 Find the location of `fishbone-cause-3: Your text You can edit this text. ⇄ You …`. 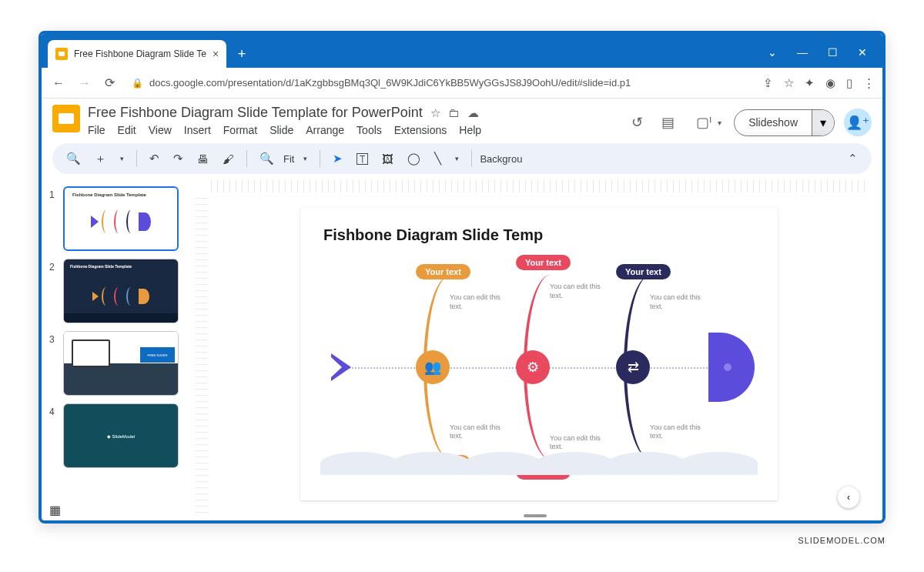

fishbone-cause-3: Your text You can edit this text. ⇄ You … is located at coordinates (639, 367).